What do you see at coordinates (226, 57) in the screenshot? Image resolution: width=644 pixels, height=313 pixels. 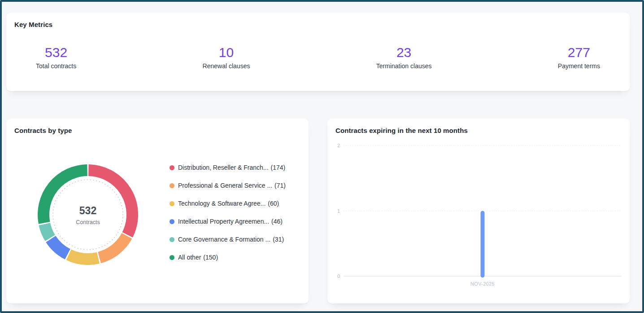 I see `metric-renewal-clauses: 10 Renewal clauses` at bounding box center [226, 57].